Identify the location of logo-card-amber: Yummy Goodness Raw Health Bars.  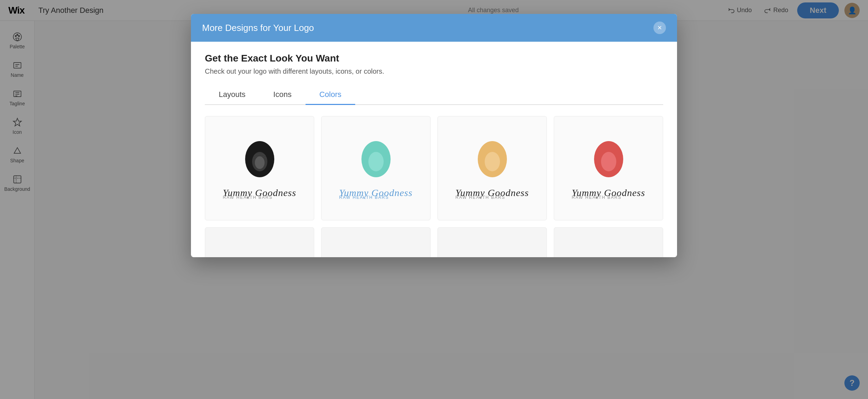
(492, 168).